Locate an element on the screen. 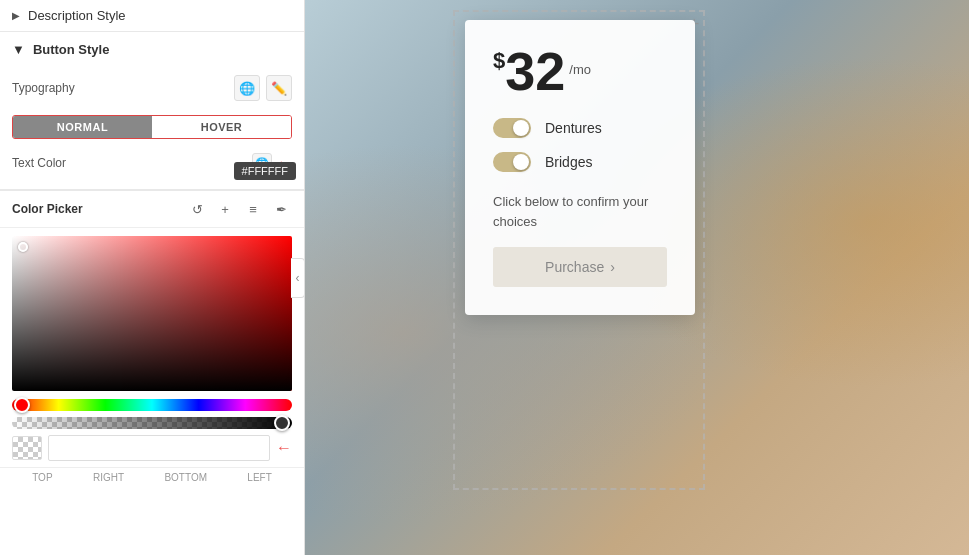  color-picker-header: Color Picker ↺ + ≡ ✒ is located at coordinates (152, 210).